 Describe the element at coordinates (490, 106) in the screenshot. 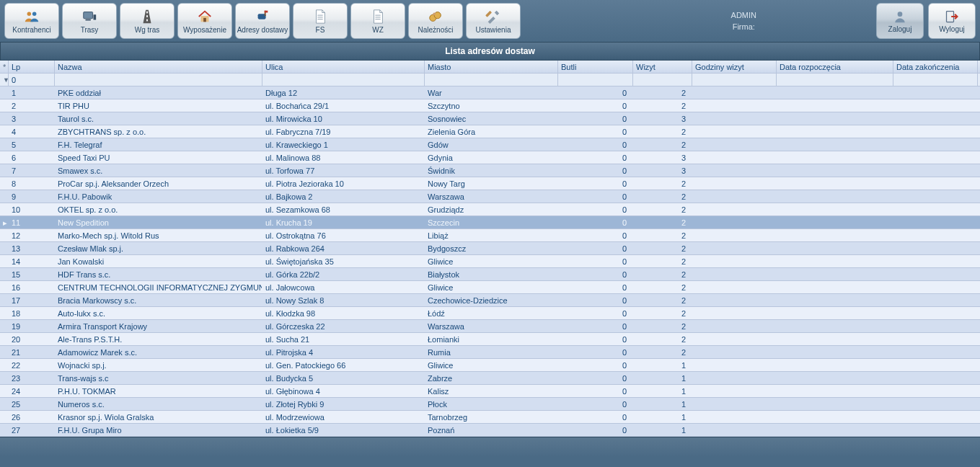

I see `table-row: 2TIR PHUul. Bochańca 29/1Szczytno02` at that location.